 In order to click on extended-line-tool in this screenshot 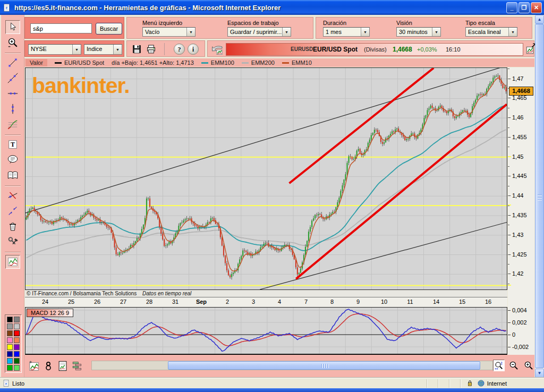, I will do `click(13, 78)`.